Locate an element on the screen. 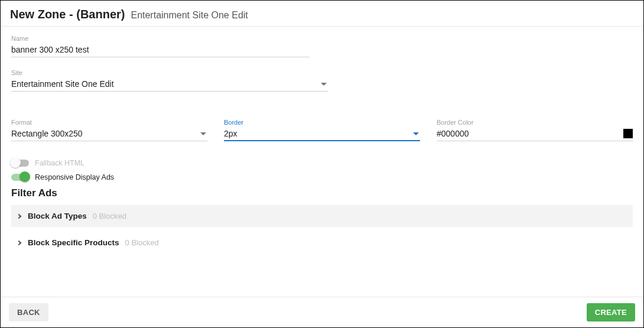  block-specific-products-row: Block Specific Products 0 Blocked is located at coordinates (322, 242).